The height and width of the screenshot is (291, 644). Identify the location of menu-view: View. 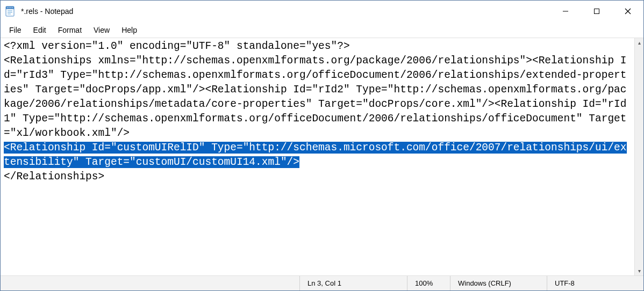
(102, 30).